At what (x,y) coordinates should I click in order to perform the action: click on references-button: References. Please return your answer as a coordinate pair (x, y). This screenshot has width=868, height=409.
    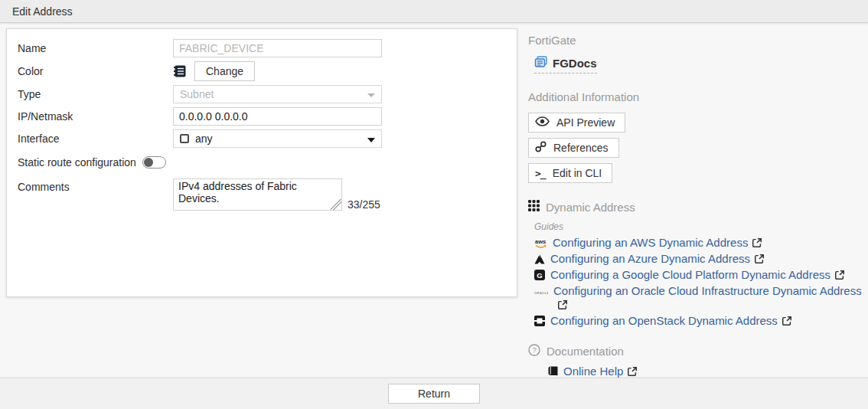
    Looking at the image, I should click on (574, 148).